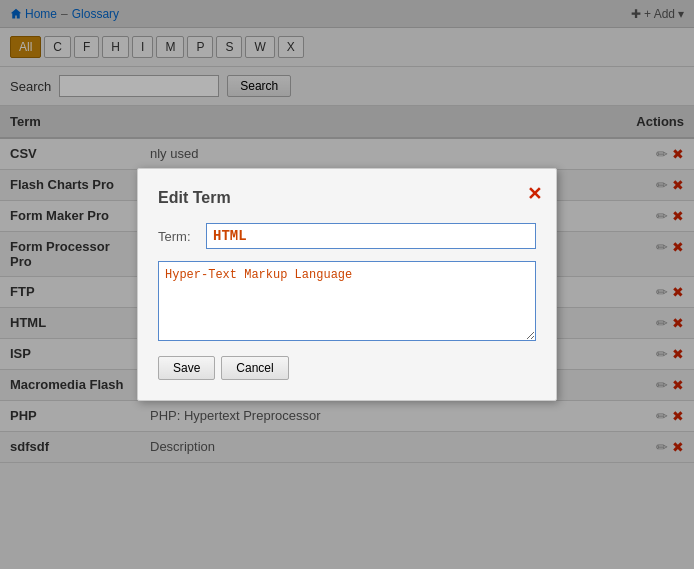 This screenshot has height=569, width=694. Describe the element at coordinates (347, 301) in the screenshot. I see `definition-textarea` at that location.